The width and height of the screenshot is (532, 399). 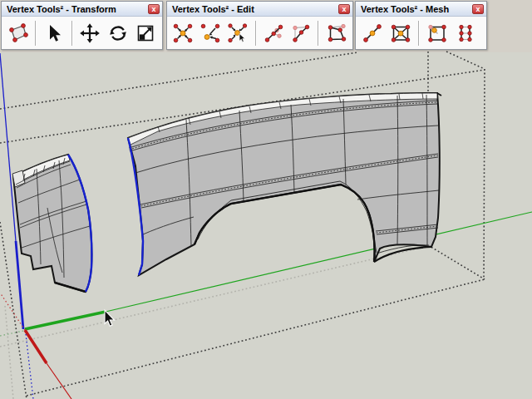 What do you see at coordinates (145, 33) in the screenshot?
I see `scale-box-icon` at bounding box center [145, 33].